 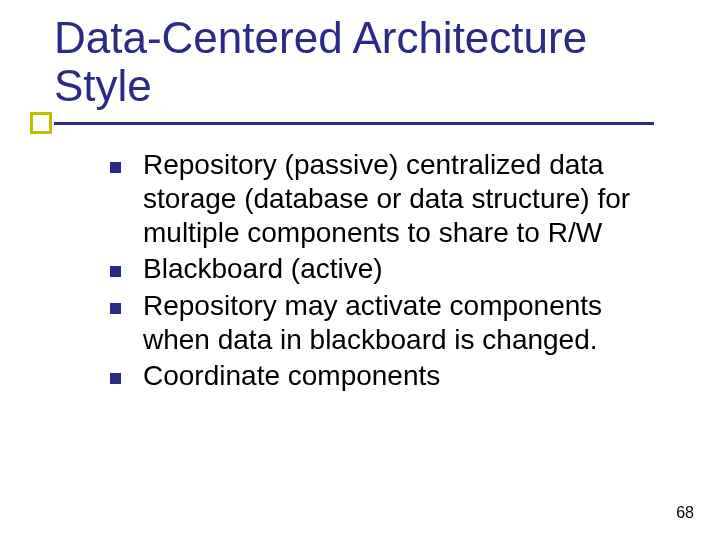 What do you see at coordinates (406, 199) in the screenshot?
I see `bullet-text: Repository (passive) centralized data st…` at bounding box center [406, 199].